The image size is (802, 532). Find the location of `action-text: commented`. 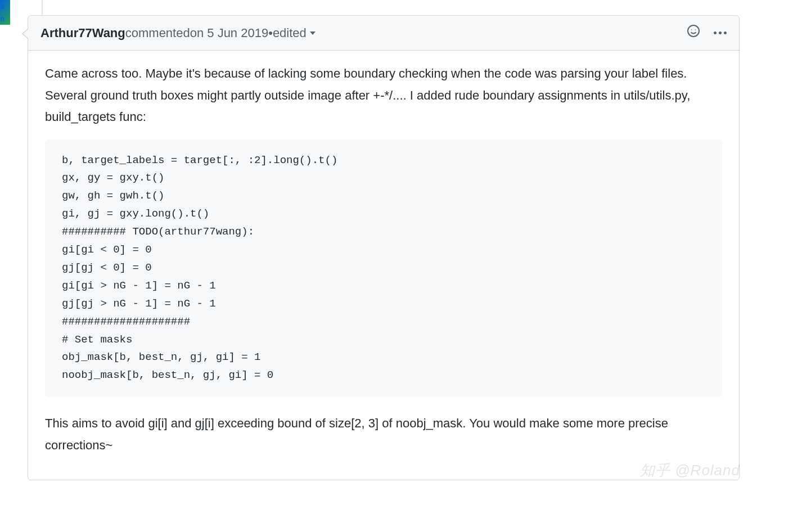

action-text: commented is located at coordinates (157, 33).